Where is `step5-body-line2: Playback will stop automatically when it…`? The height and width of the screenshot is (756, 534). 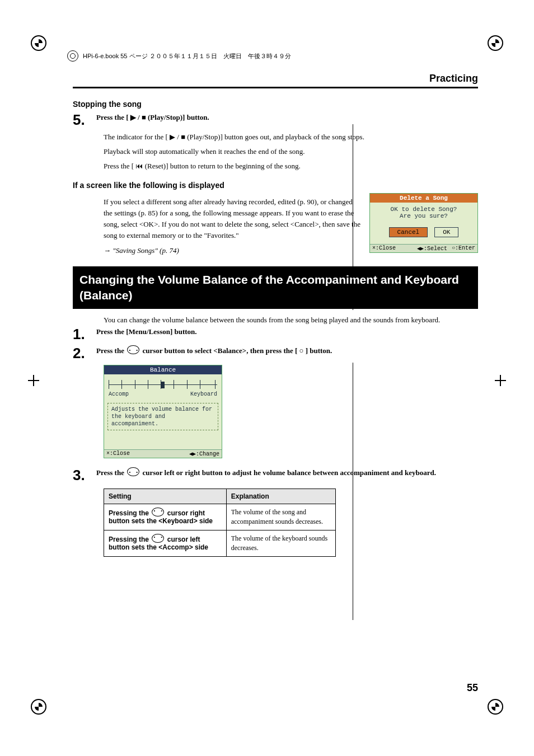
step5-body-line2: Playback will stop automatically when it… is located at coordinates (291, 152).